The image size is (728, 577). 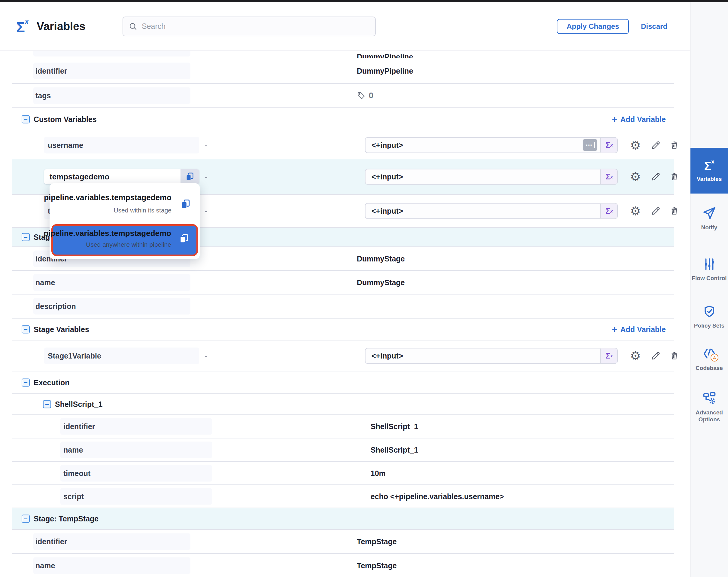 I want to click on section-title: Custom Variables, so click(x=65, y=119).